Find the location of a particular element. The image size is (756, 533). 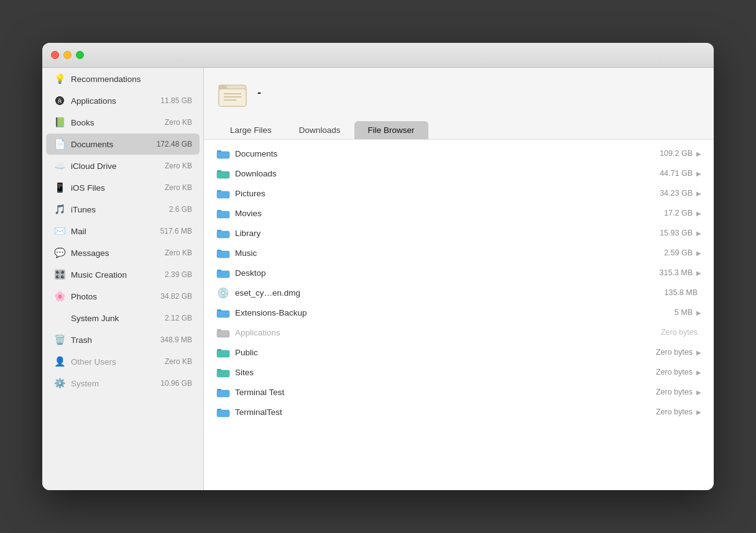

file-size: 2.59 GB is located at coordinates (678, 253).